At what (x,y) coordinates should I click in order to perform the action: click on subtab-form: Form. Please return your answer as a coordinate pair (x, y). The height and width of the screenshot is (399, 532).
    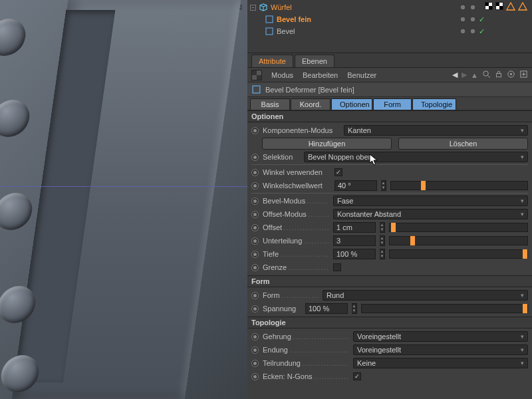
    Looking at the image, I should click on (392, 104).